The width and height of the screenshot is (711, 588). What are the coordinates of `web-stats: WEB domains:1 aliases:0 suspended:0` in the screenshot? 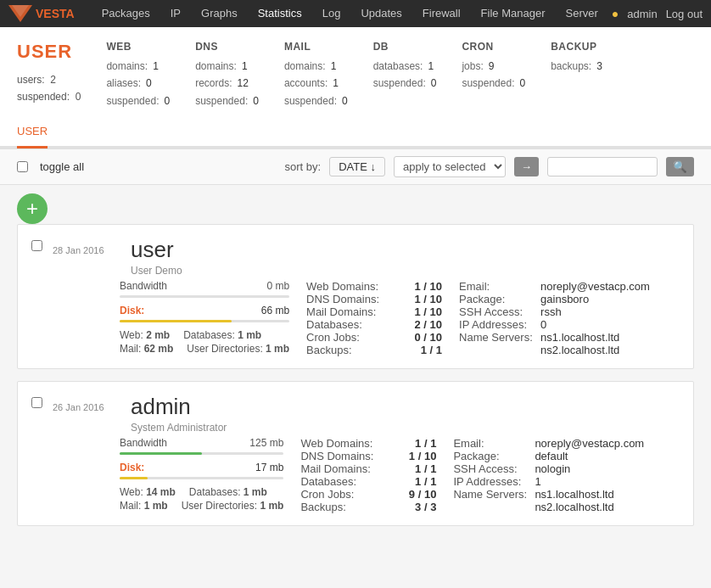 It's located at (151, 75).